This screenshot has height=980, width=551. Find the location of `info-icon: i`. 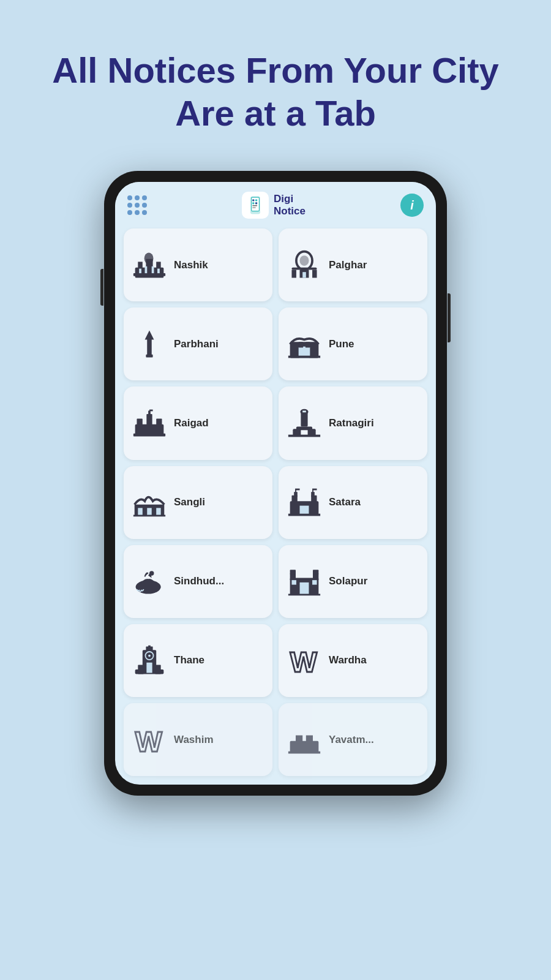

info-icon: i is located at coordinates (412, 206).